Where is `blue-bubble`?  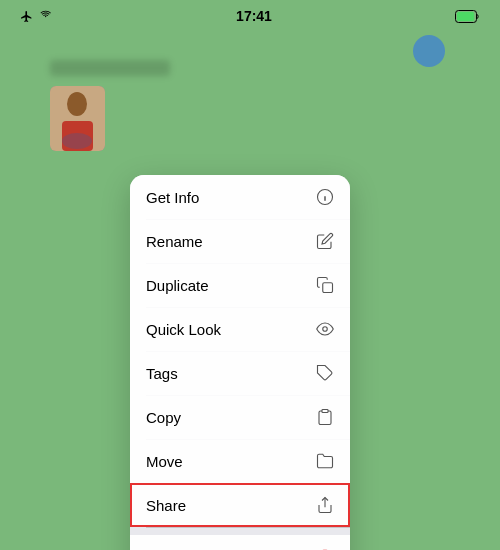 blue-bubble is located at coordinates (429, 51).